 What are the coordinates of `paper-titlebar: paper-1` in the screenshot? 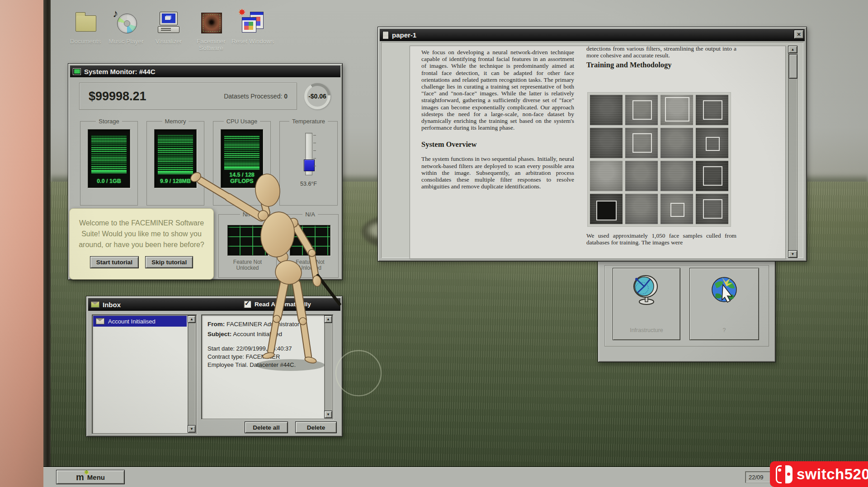 It's located at (592, 35).